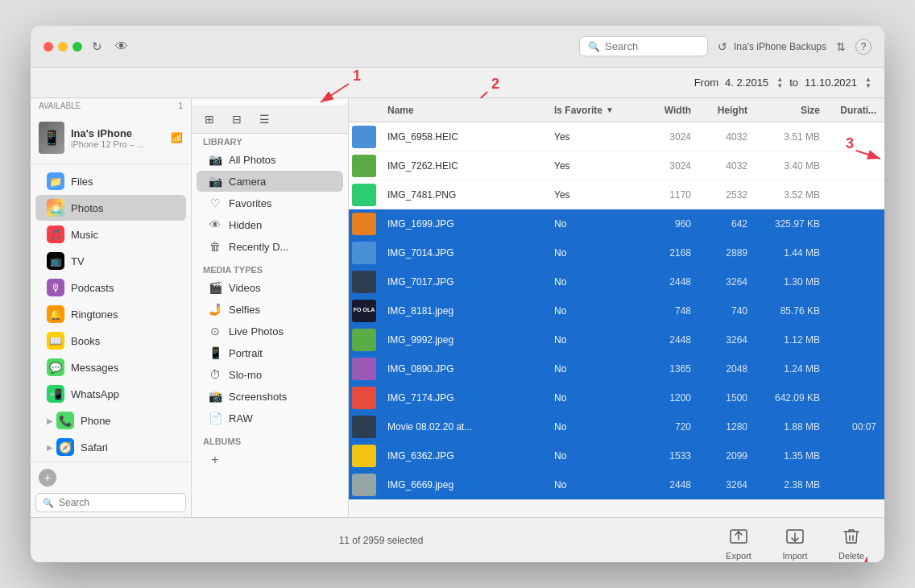  I want to click on view-toolbar: ⊞ ⊟ ☰, so click(270, 119).